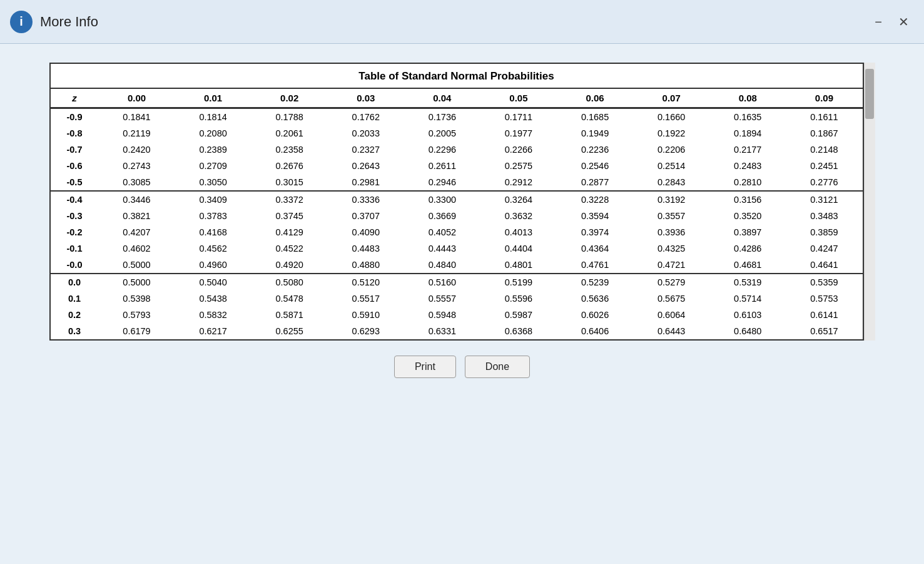 This screenshot has width=924, height=564. I want to click on prob-value: 0.4801, so click(519, 265).